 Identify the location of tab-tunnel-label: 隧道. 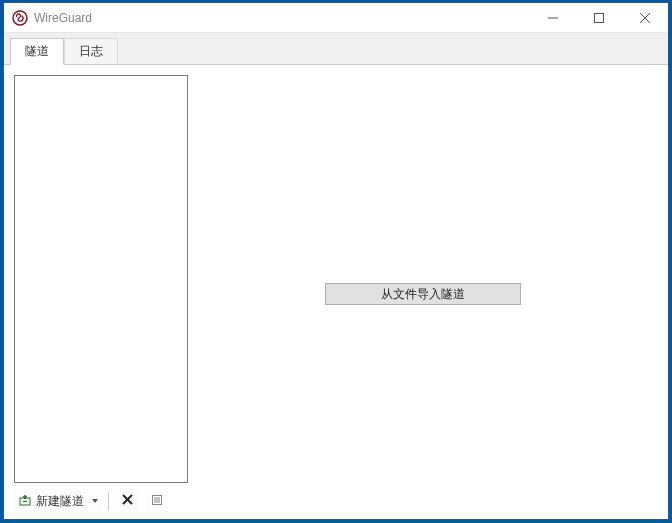
(37, 51).